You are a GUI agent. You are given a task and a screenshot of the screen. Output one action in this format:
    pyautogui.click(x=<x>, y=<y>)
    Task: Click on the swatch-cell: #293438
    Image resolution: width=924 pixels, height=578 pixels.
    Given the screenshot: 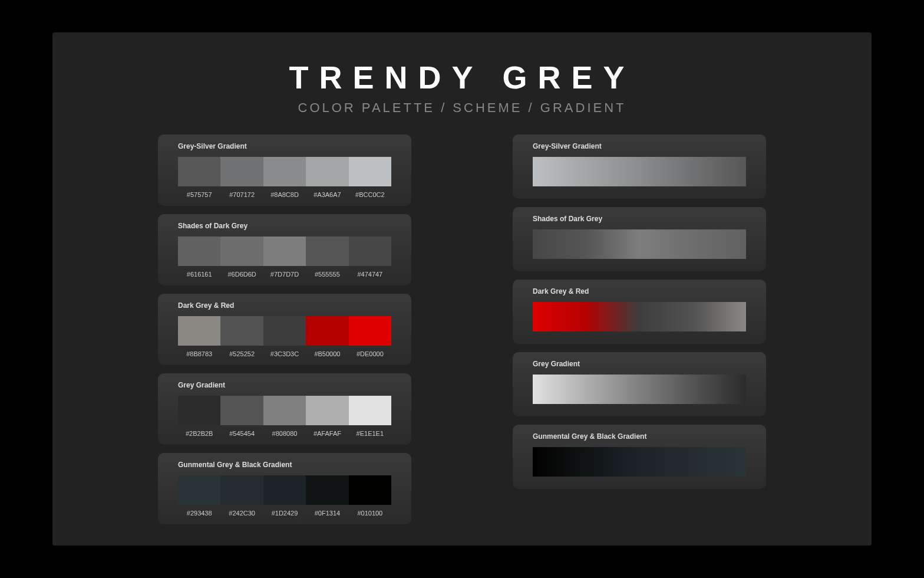 What is the action you would take?
    pyautogui.click(x=199, y=496)
    